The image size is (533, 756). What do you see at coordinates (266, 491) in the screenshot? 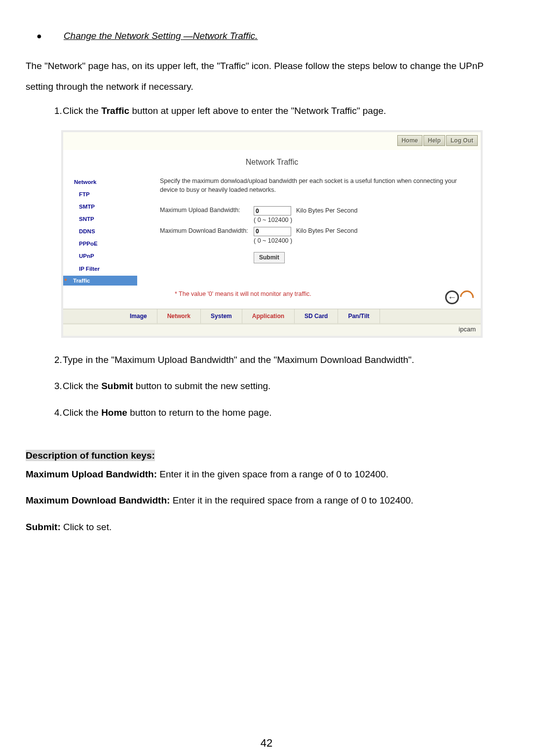
I see `description-block: Description of function keys: Maximum Up…` at bounding box center [266, 491].